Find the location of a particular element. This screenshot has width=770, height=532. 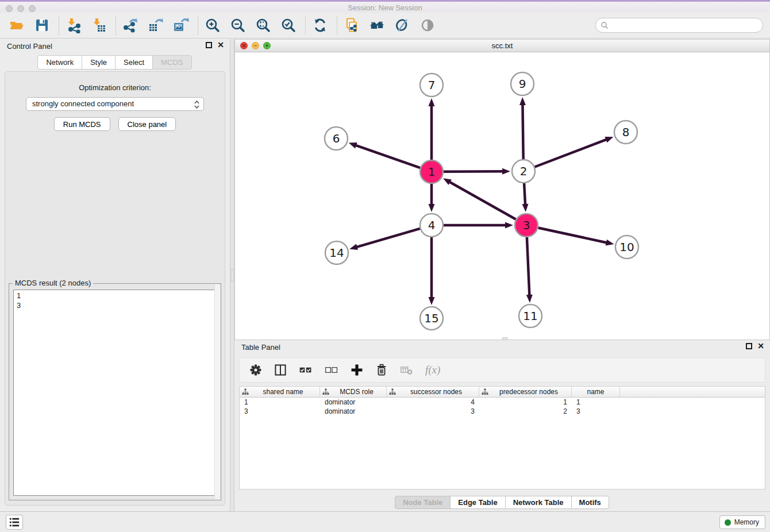

graphics-details-button is located at coordinates (402, 25).